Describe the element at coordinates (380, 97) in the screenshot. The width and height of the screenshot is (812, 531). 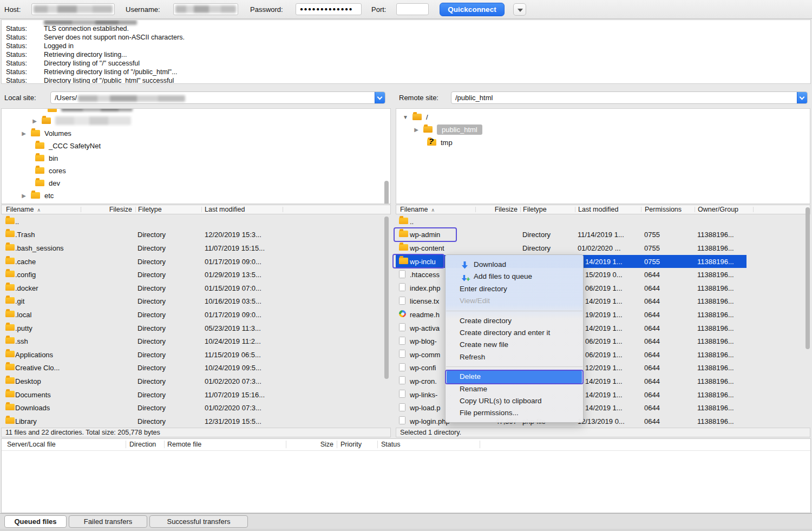
I see `local-site-dropdown-button` at that location.